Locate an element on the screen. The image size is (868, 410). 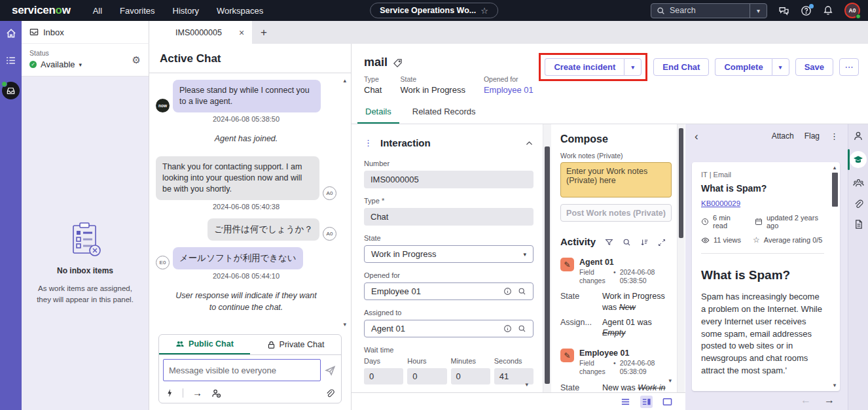
kb-flag-button: Flag is located at coordinates (812, 136).